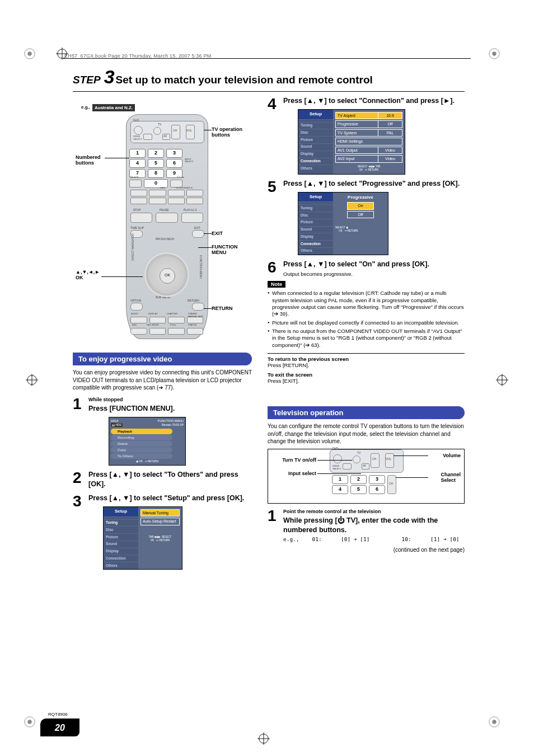 This screenshot has width=534, height=756. I want to click on keypad-8: 8, so click(156, 173).